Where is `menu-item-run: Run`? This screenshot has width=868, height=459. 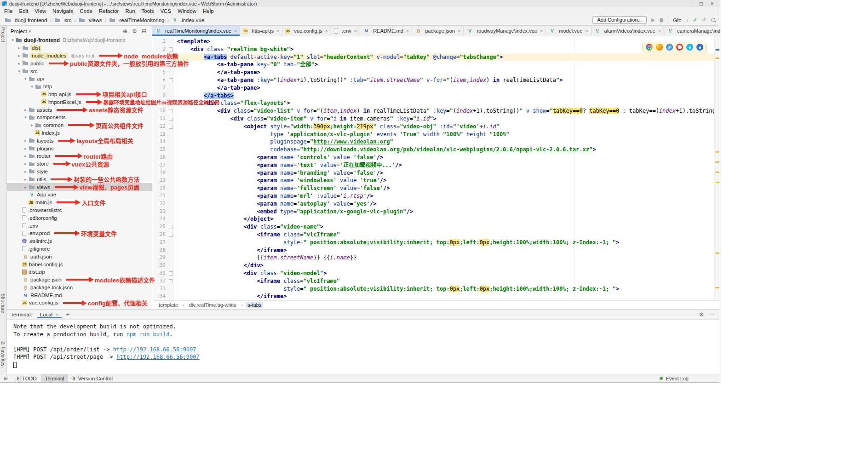
menu-item-run: Run is located at coordinates (130, 11).